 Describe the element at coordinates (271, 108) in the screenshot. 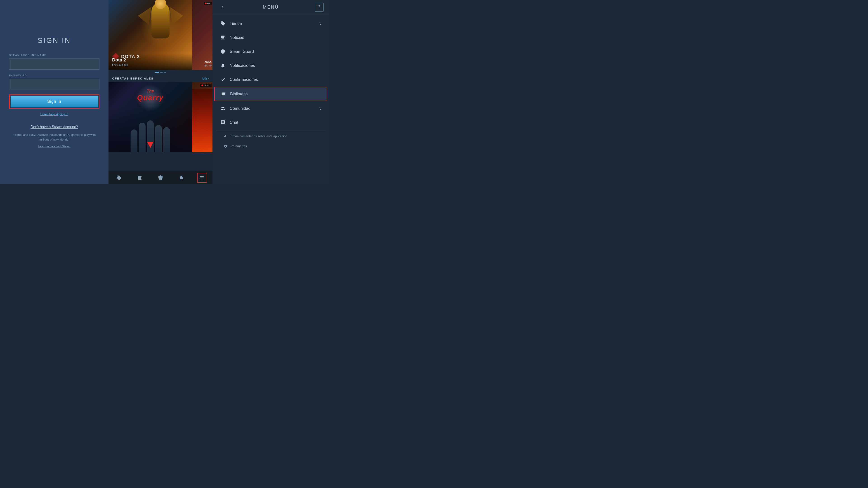

I see `menu-item-comunidad: Comunidad ∨` at that location.